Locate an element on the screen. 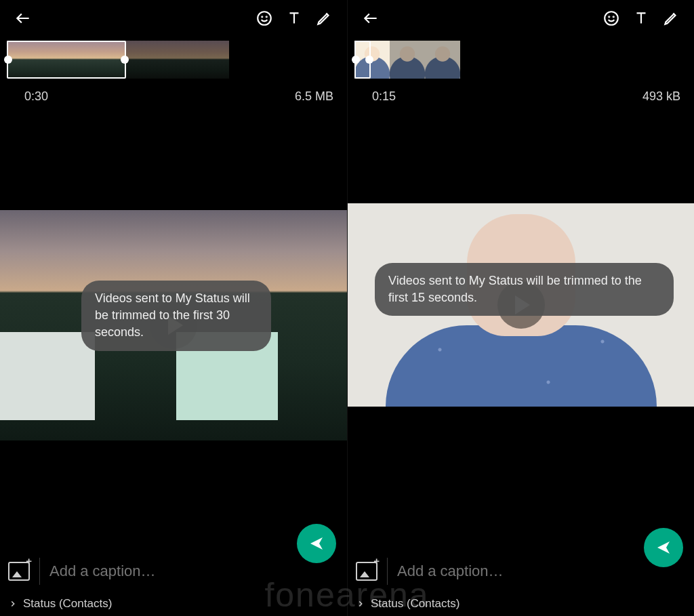  video-trim: 0:15 493 kB is located at coordinates (520, 70).